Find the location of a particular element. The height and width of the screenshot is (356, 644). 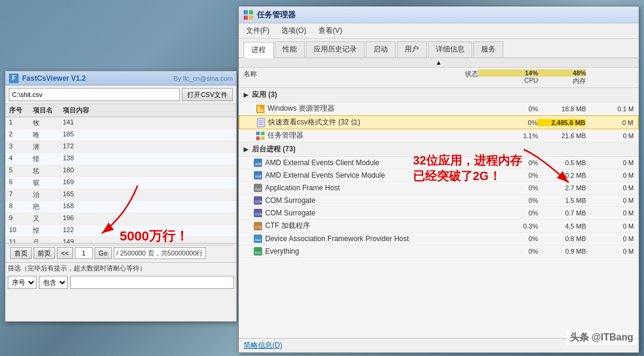

tm-titlebar: 任务管理器 is located at coordinates (439, 15).